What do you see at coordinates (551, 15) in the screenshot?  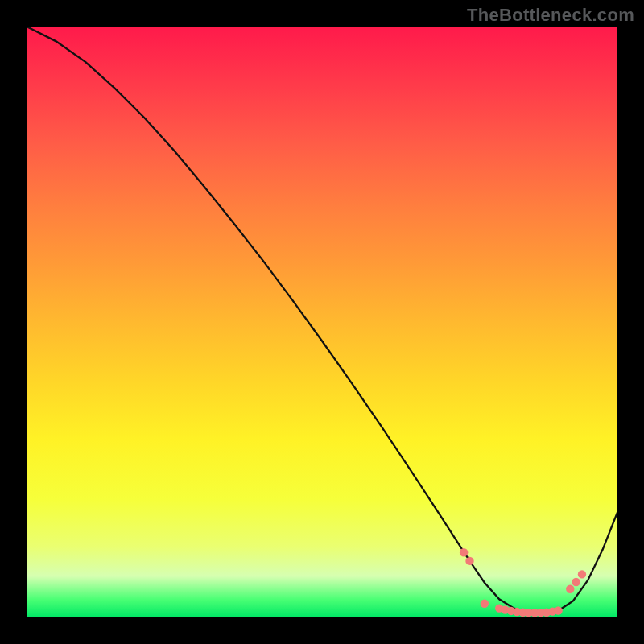 I see `watermark-text: TheBottleneck.com` at bounding box center [551, 15].